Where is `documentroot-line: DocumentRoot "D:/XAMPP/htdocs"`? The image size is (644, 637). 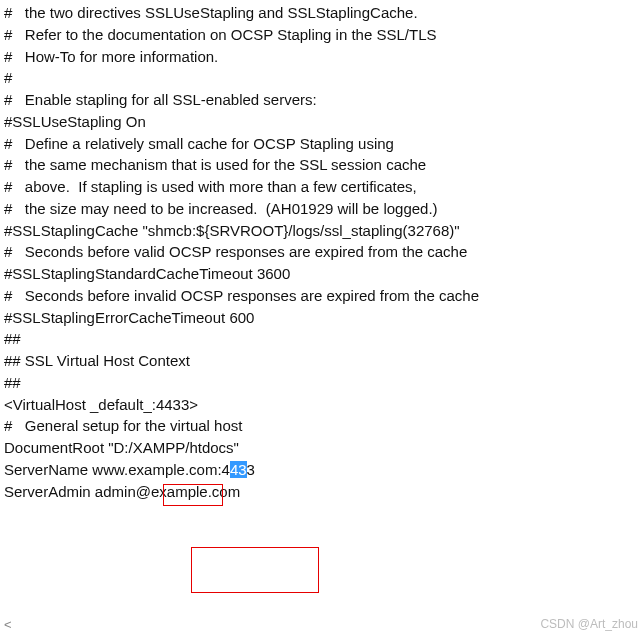 documentroot-line: DocumentRoot "D:/XAMPP/htdocs" is located at coordinates (322, 448).